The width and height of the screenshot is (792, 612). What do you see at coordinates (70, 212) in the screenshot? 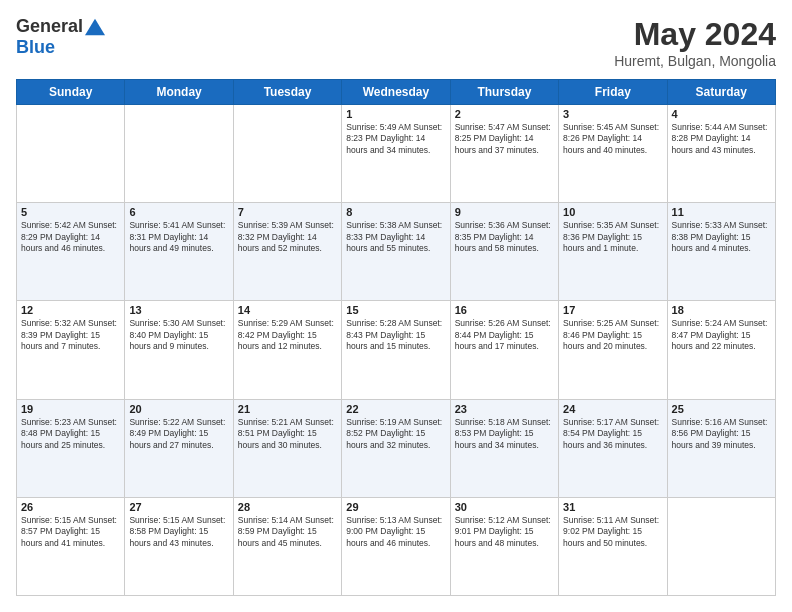
I see `day-number: 5` at bounding box center [70, 212].